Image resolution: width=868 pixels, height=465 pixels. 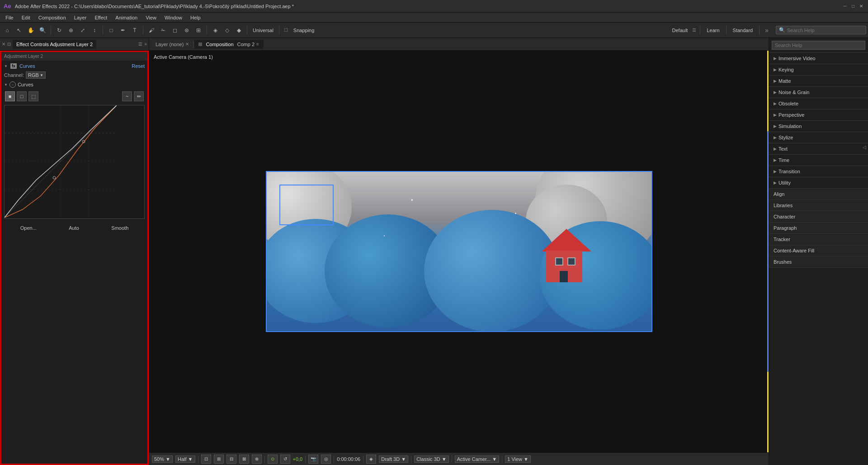 What do you see at coordinates (244, 459) in the screenshot?
I see `safe-margins: ⊠` at bounding box center [244, 459].